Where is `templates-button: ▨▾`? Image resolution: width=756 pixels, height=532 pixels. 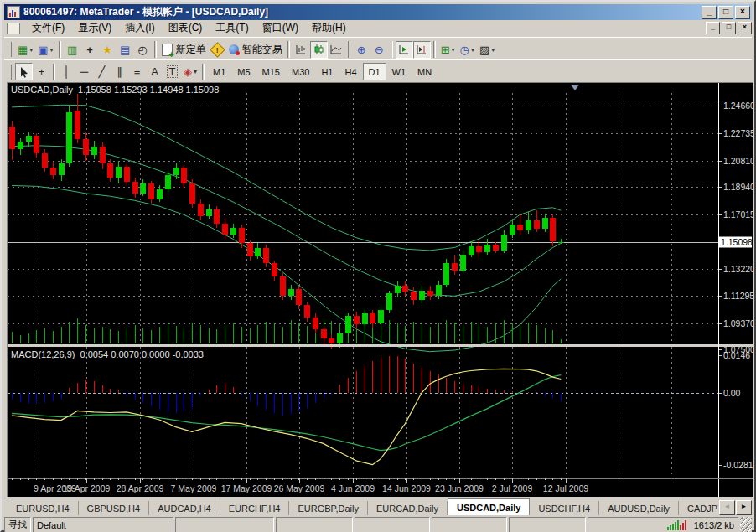 templates-button: ▨▾ is located at coordinates (487, 50).